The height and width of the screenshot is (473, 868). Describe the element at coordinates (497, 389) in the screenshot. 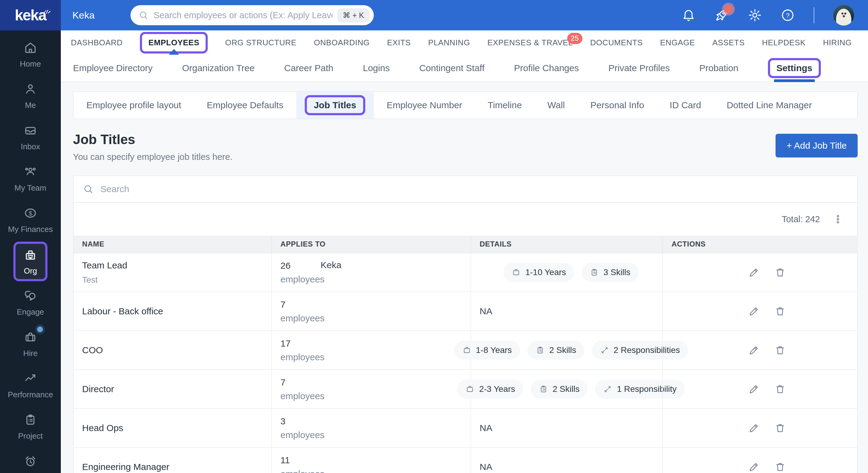

I see `pill-label: 2-3 Years` at that location.